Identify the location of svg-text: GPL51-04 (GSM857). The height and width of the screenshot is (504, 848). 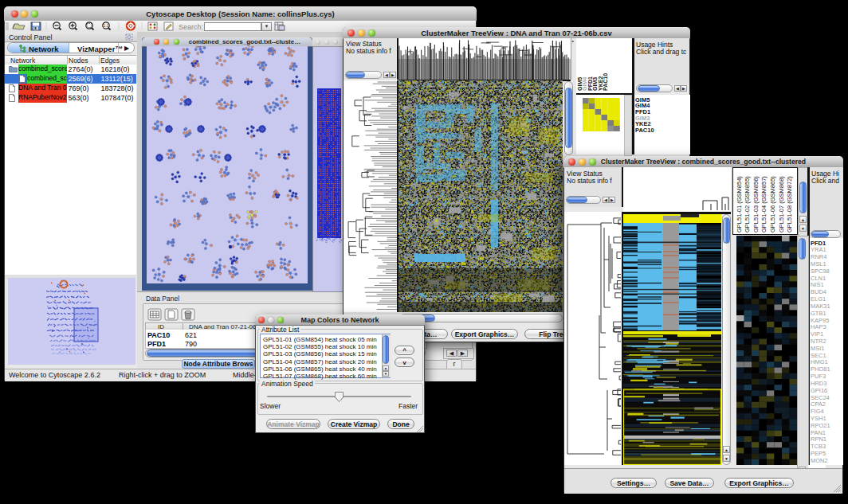
(764, 204).